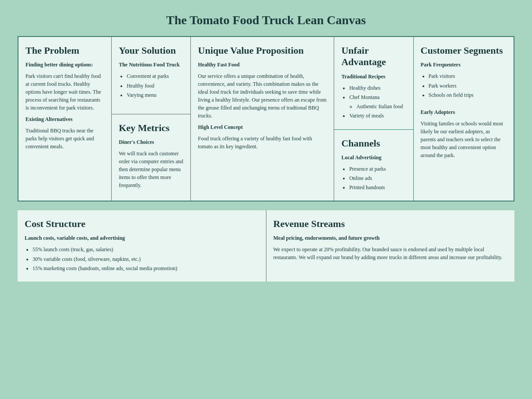 The width and height of the screenshot is (532, 399). What do you see at coordinates (468, 86) in the screenshot?
I see `list-item: Park workers` at bounding box center [468, 86].